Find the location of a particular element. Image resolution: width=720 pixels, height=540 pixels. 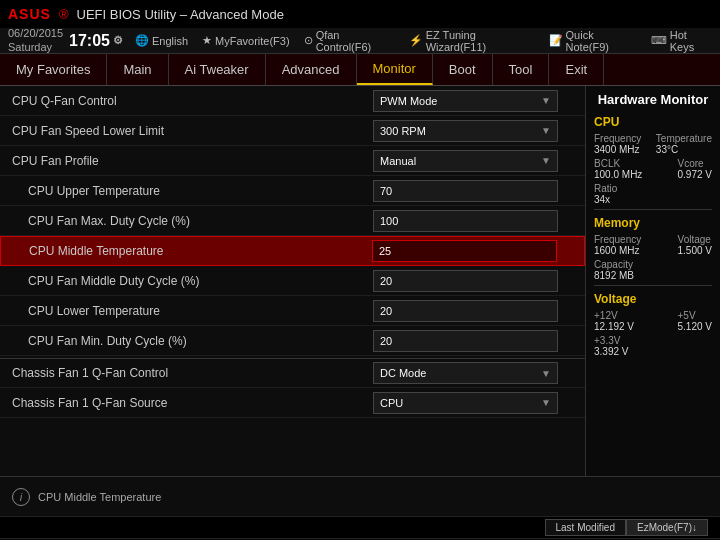

hw-section-memory: Memory is located at coordinates (653, 223).